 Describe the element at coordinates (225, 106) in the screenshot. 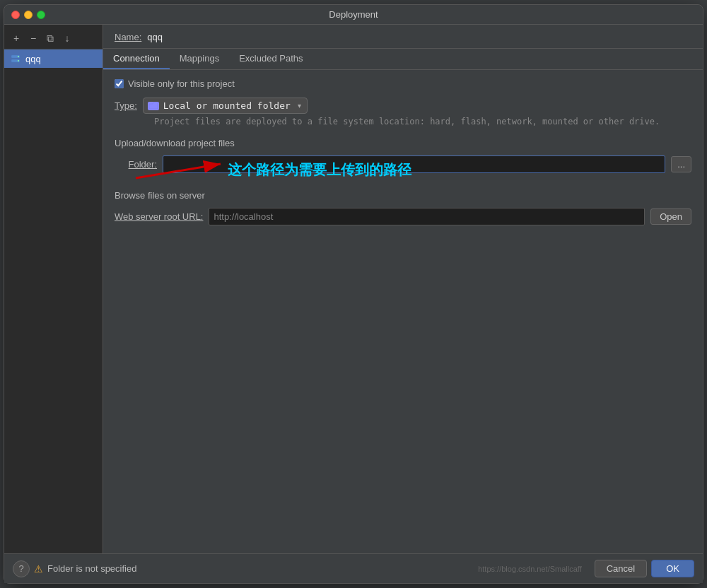

I see `type-dropdown: Local or mounted folder ▾` at that location.